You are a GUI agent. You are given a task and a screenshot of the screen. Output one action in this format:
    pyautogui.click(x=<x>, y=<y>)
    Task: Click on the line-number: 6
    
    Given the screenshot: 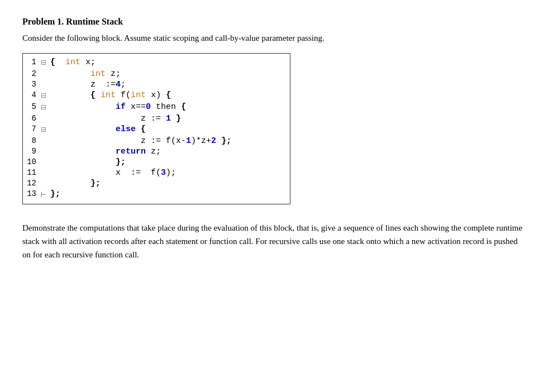 What is the action you would take?
    pyautogui.click(x=31, y=118)
    